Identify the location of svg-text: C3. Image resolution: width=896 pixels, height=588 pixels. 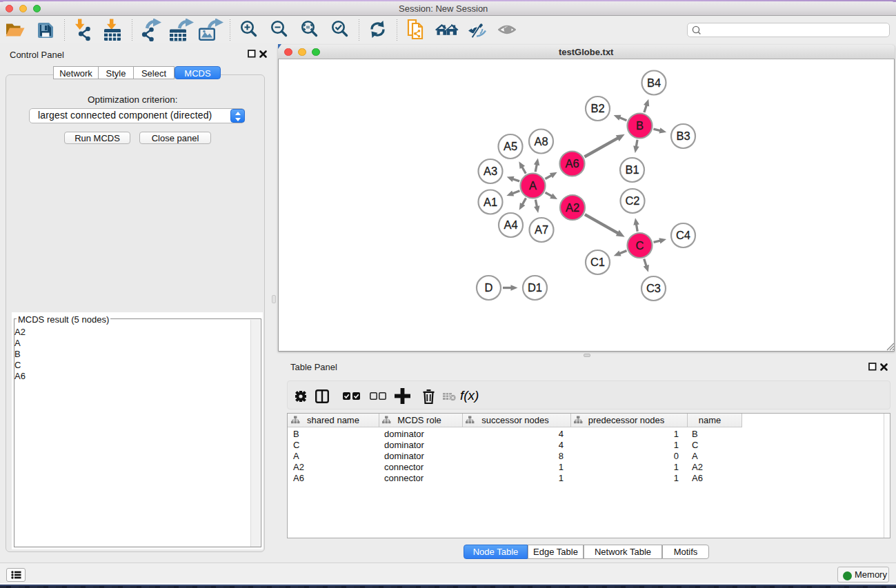
(654, 288).